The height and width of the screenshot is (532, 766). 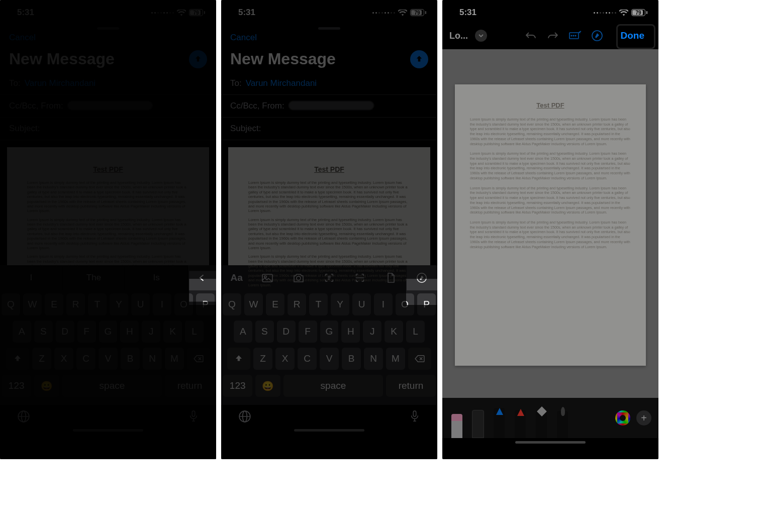 What do you see at coordinates (299, 278) in the screenshot?
I see `camera-button` at bounding box center [299, 278].